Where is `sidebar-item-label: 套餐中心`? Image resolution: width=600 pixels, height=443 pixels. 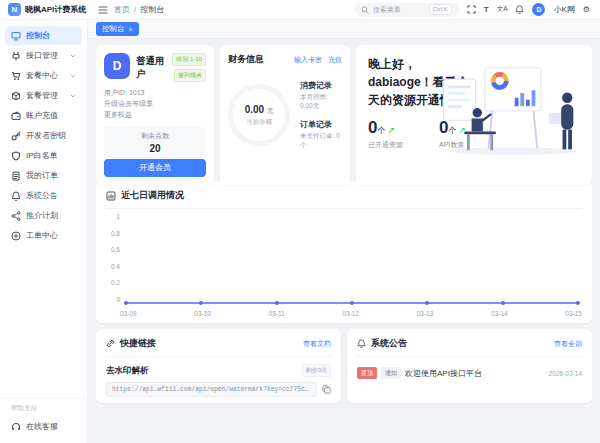 sidebar-item-label: 套餐中心 is located at coordinates (42, 76).